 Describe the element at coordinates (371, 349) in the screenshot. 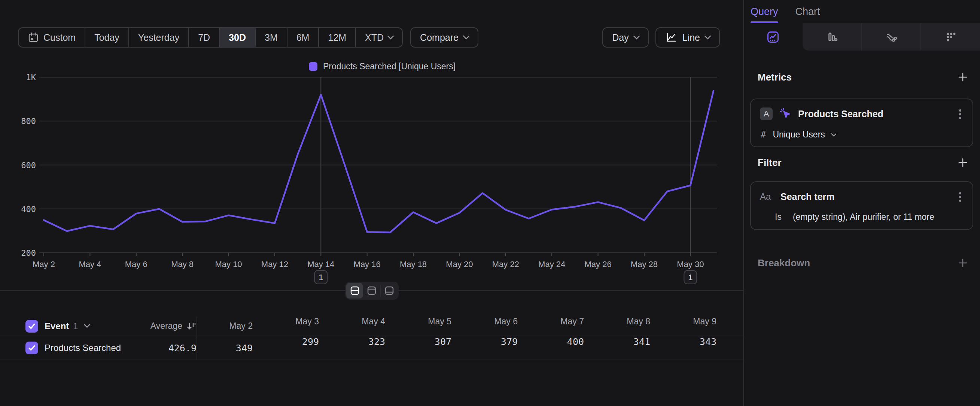

I see `table-row: Products Searched [Un... 426.9 349299323…` at that location.